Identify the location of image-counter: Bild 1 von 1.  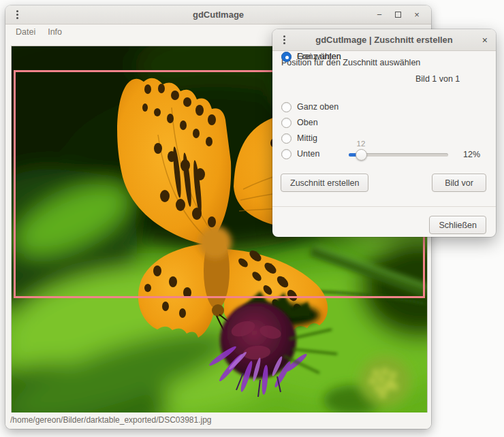
(437, 79).